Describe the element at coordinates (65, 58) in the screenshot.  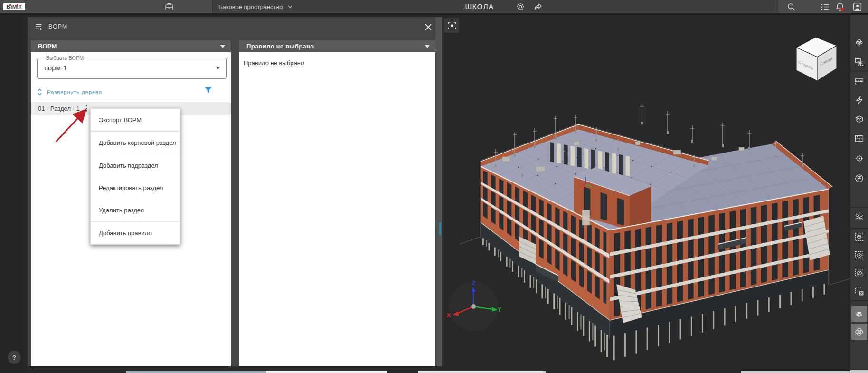
I see `vorm-select-label: Выбрать ВОРМ` at that location.